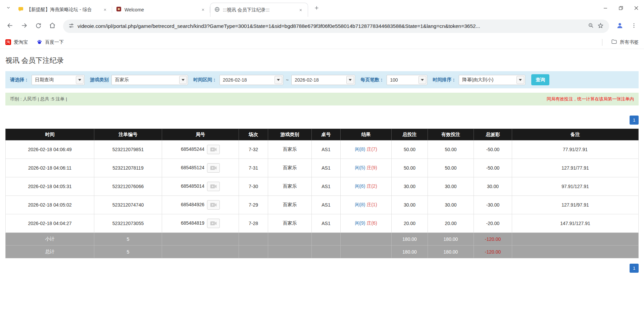 This screenshot has height=310, width=644. Describe the element at coordinates (119, 10) in the screenshot. I see `welcome-favicon` at that location.